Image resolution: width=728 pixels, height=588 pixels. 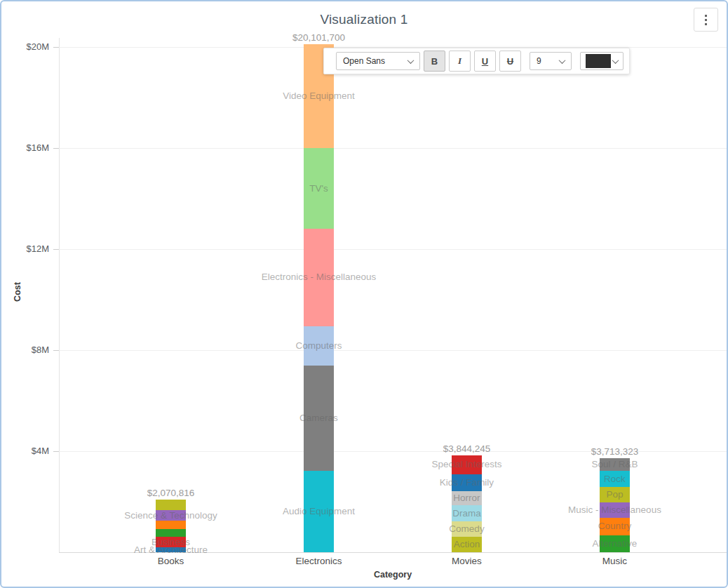 What do you see at coordinates (615, 452) in the screenshot?
I see `bar-total-label: $3,713,323` at bounding box center [615, 452].